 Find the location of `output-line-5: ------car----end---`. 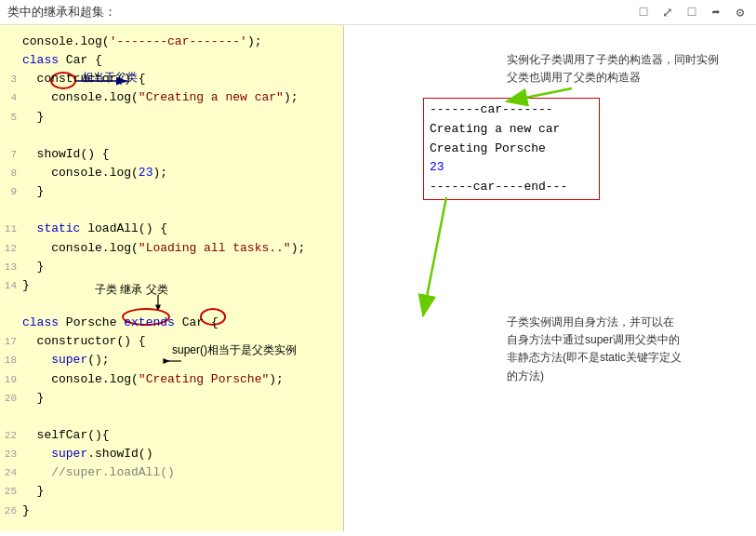

output-line-5: ------car----end--- is located at coordinates (511, 188).